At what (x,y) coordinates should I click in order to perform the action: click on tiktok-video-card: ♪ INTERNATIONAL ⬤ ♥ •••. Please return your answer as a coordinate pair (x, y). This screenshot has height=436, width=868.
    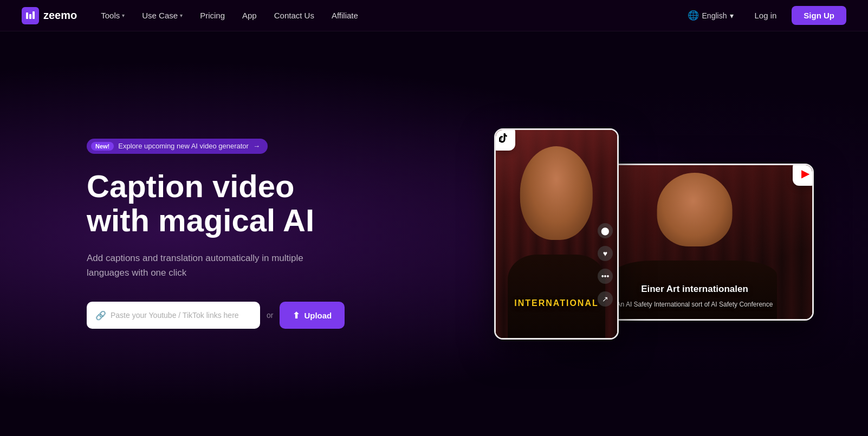
    Looking at the image, I should click on (556, 234).